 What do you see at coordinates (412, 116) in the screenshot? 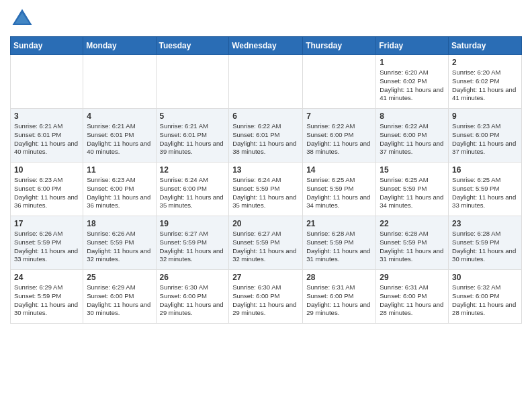
I see `day-number: 8` at bounding box center [412, 116].